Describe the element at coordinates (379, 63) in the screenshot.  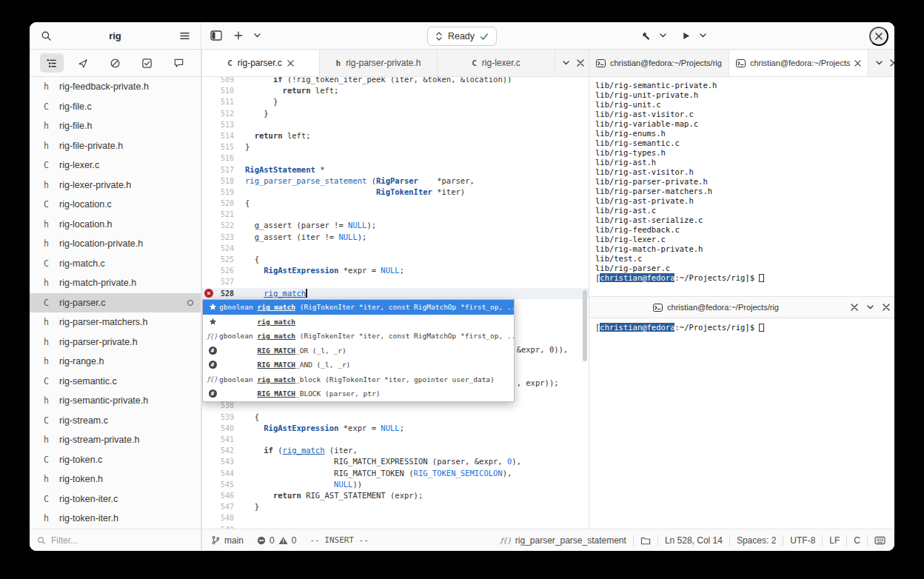
I see `editor-tab: hrig-parser-private.h` at that location.